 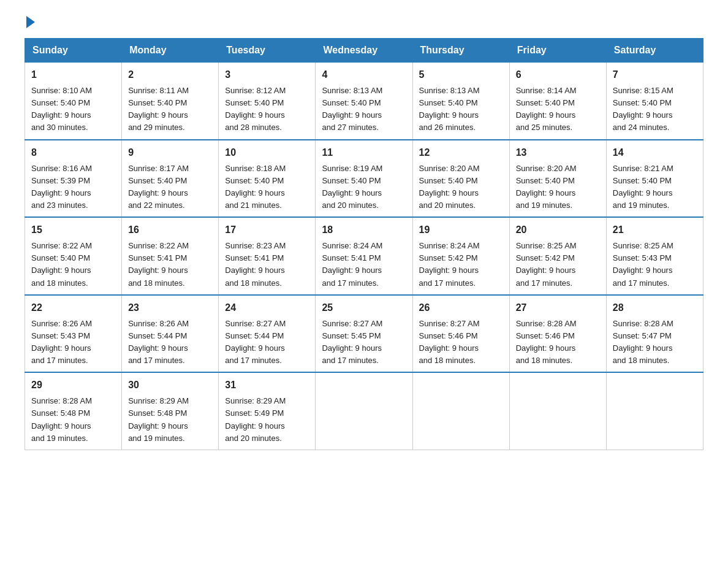 I want to click on day-number: 4, so click(x=364, y=75).